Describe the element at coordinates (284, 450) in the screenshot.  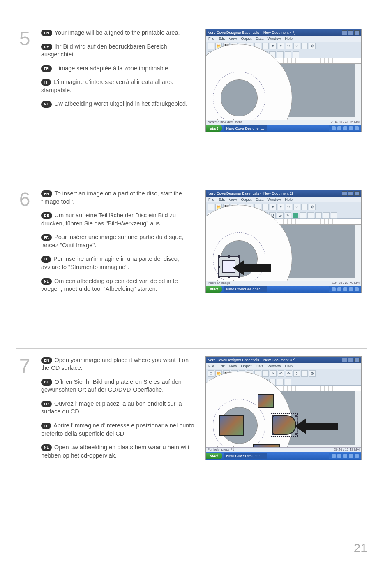
I see `statusbar: For help, press F1 -26,46 / 12,48 MM` at that location.